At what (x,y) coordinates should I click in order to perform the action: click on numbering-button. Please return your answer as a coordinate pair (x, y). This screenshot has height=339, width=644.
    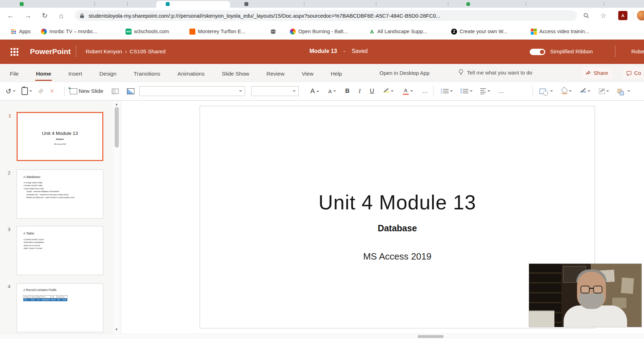
    Looking at the image, I should click on (467, 91).